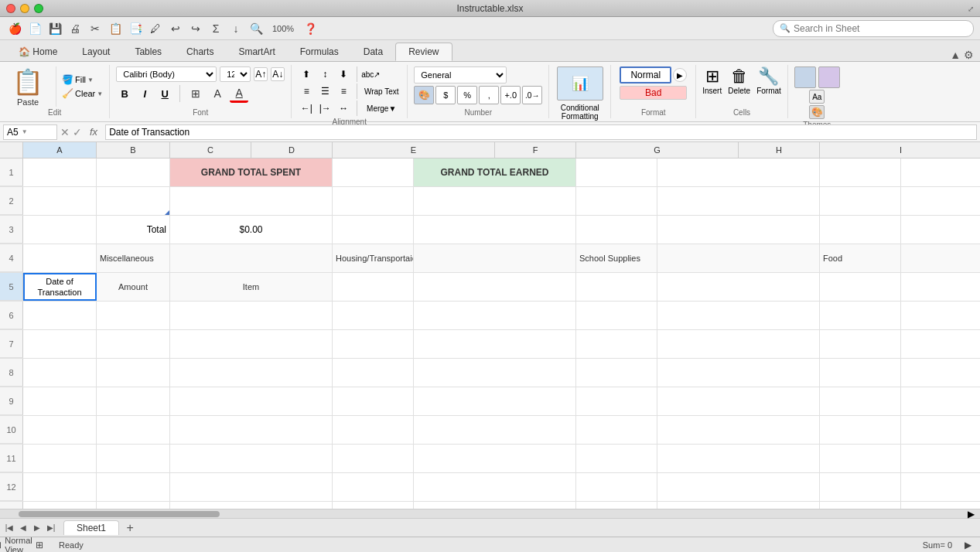 The height and width of the screenshot is (552, 980). Describe the element at coordinates (495, 201) in the screenshot. I see `cell-e2` at that location.